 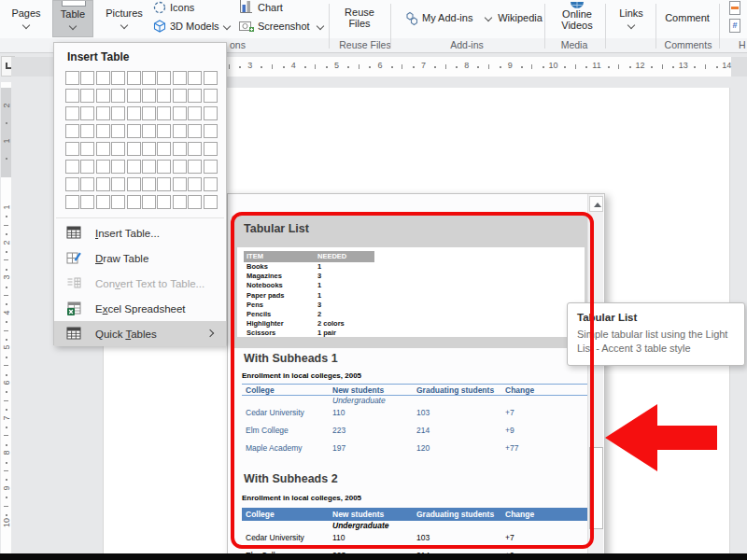 I want to click on links-button: Links, so click(x=631, y=19).